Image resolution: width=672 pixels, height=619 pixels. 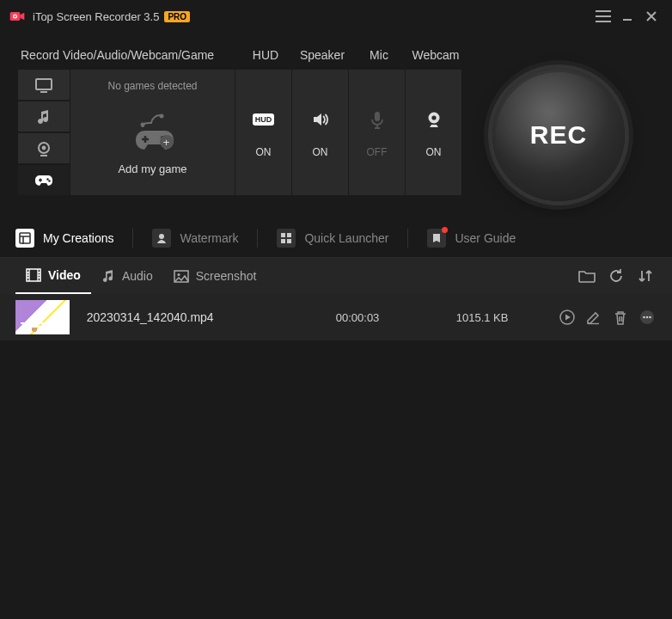 What do you see at coordinates (264, 152) in the screenshot?
I see `hud-state: ON` at bounding box center [264, 152].